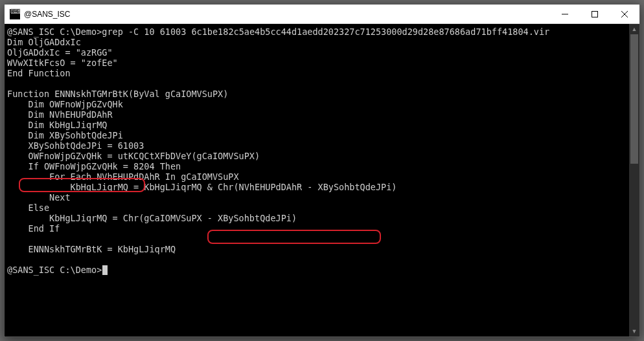 Image resolution: width=644 pixels, height=341 pixels. What do you see at coordinates (75, 146) in the screenshot?
I see `output-line: XBySohbtQdeJPi = 61003` at bounding box center [75, 146].